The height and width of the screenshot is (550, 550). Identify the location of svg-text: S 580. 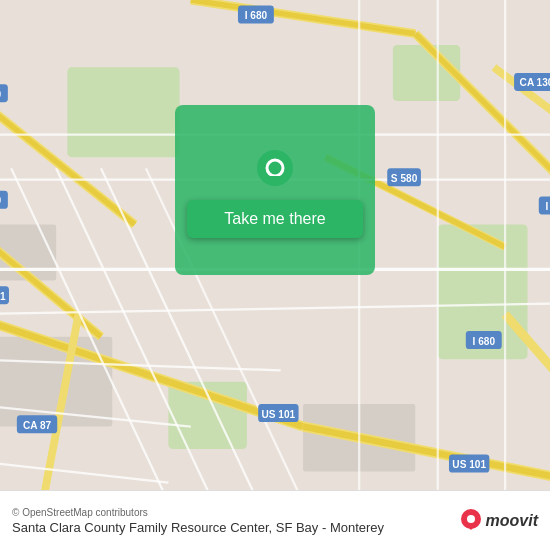
(404, 178).